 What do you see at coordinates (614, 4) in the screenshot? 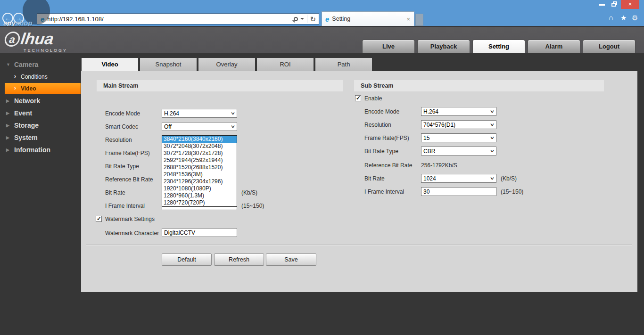
I see `restore-icon` at bounding box center [614, 4].